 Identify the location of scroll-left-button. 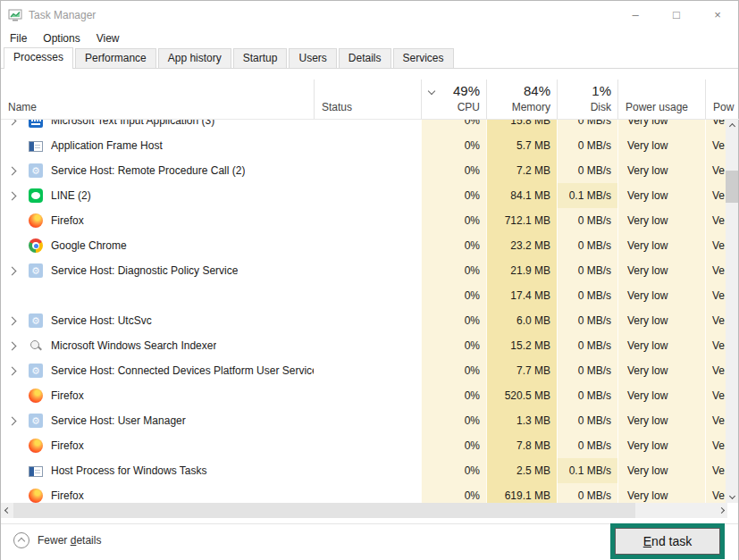
(7, 511).